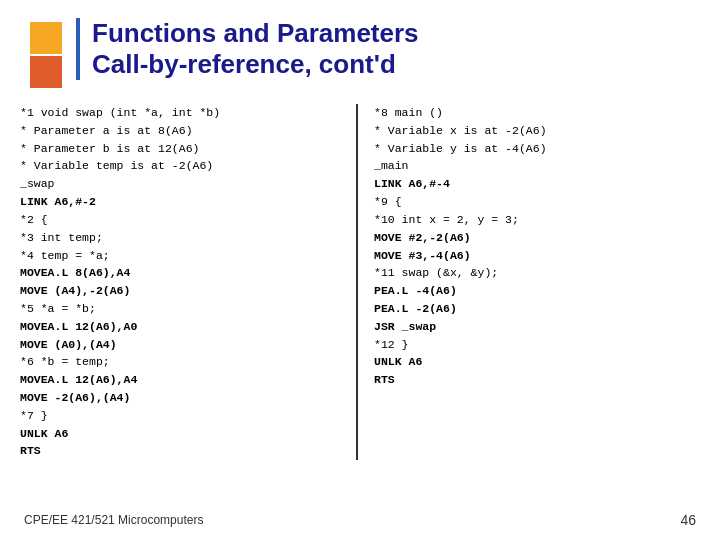  I want to click on code-line: *12 }, so click(392, 344).